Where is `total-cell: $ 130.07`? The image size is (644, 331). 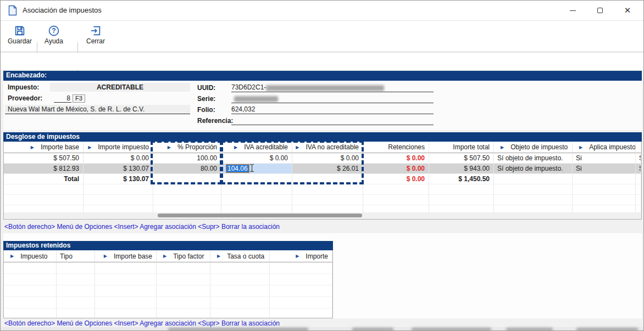 total-cell: $ 130.07 is located at coordinates (119, 179).